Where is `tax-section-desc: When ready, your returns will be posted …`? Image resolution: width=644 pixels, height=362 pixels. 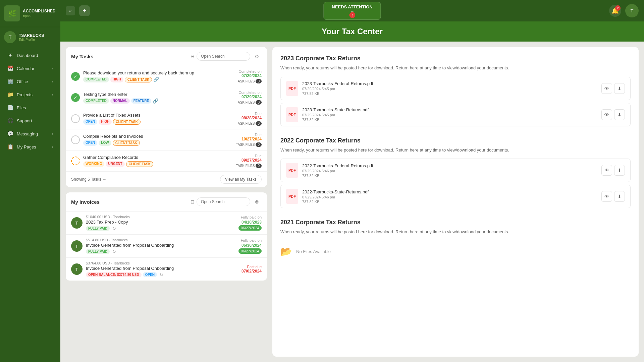 tax-section-desc: When ready, your returns will be posted … is located at coordinates (455, 68).